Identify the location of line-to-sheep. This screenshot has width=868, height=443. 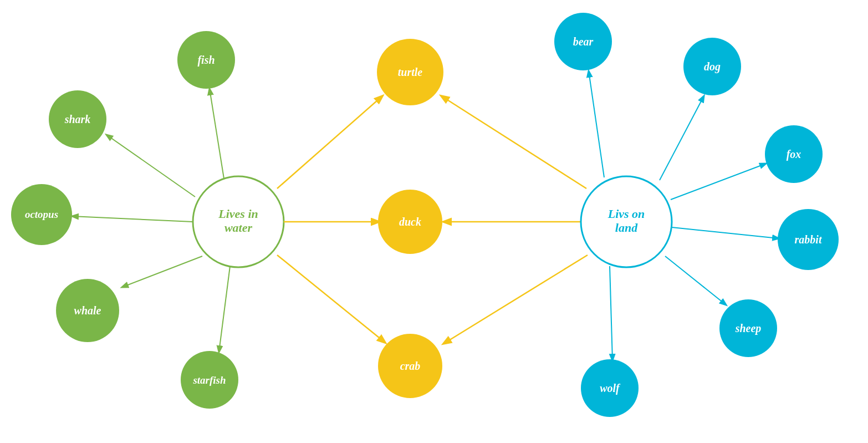
(696, 281).